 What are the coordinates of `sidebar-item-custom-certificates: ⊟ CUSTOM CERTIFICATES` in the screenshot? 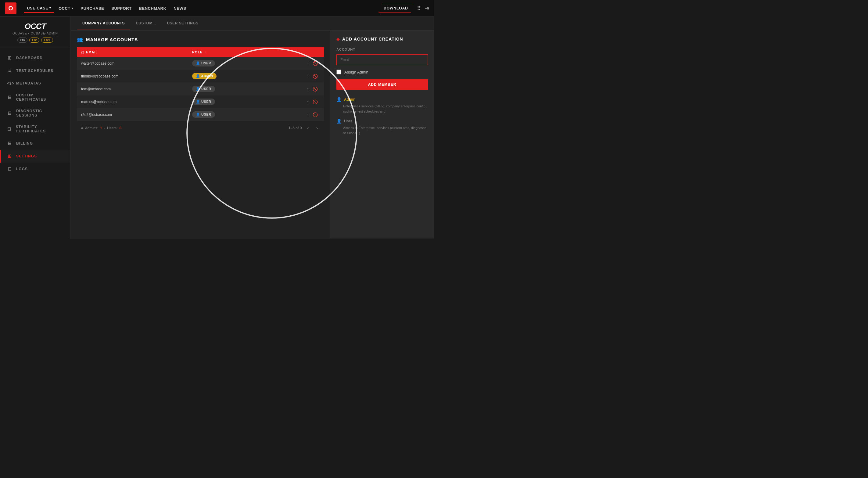 It's located at (35, 97).